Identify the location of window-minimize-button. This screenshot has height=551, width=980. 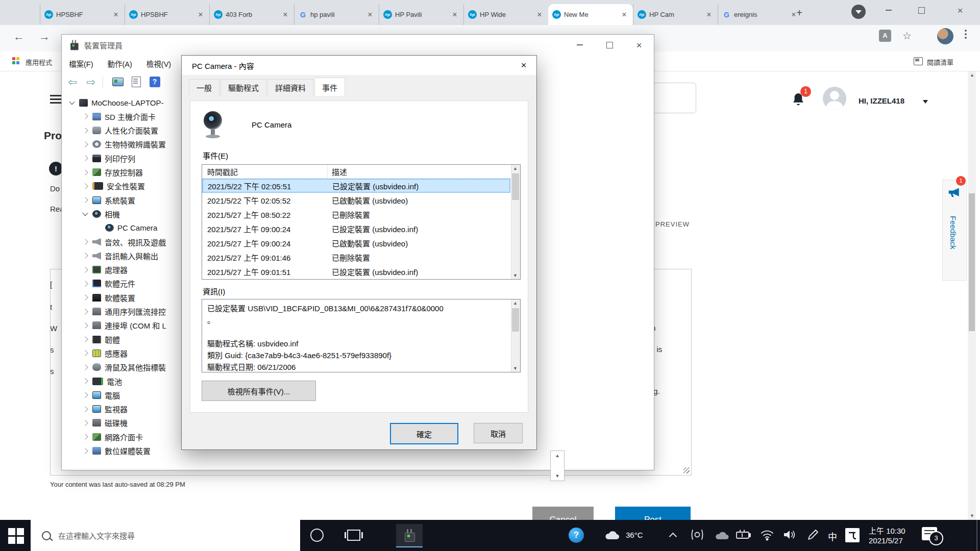
(889, 10).